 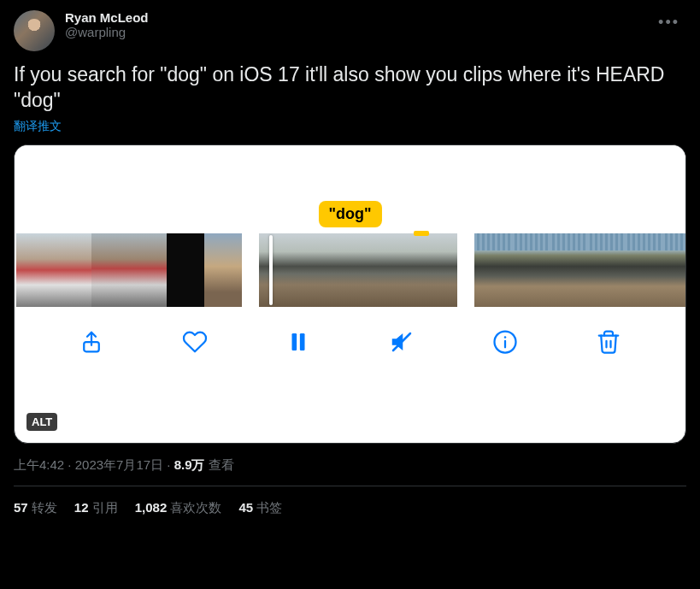 What do you see at coordinates (39, 465) in the screenshot?
I see `tweet-time: 上午4:42` at bounding box center [39, 465].